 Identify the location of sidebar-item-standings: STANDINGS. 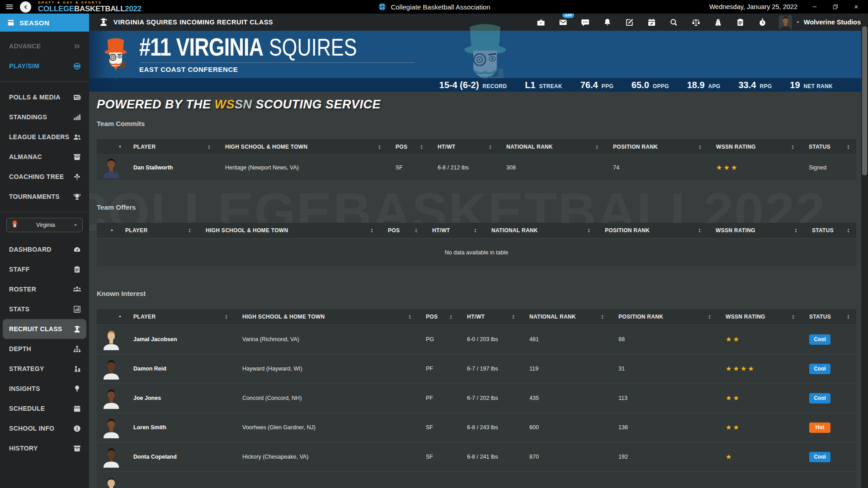
(44, 117).